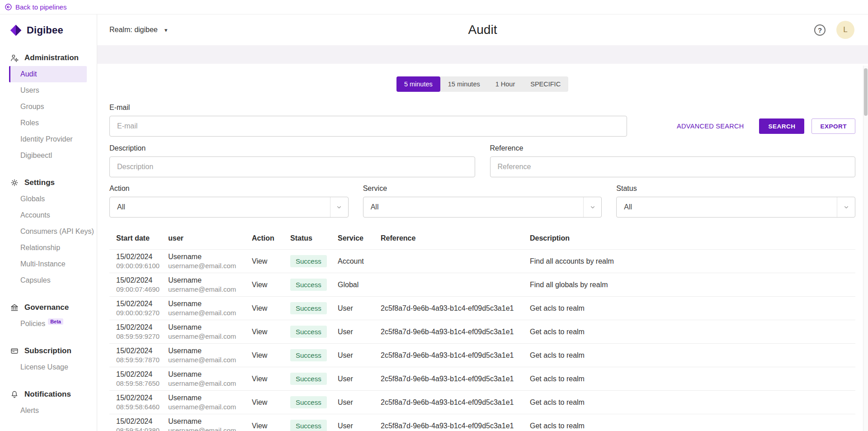  What do you see at coordinates (48, 248) in the screenshot?
I see `sidebar-item-relationship: Relationship` at bounding box center [48, 248].